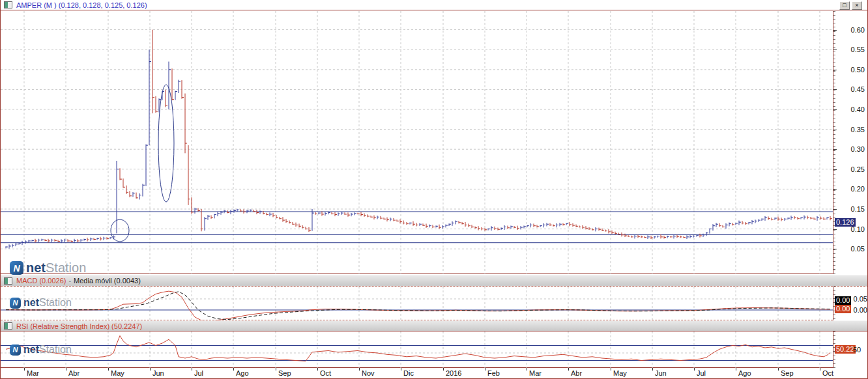 The height and width of the screenshot is (379, 868). What do you see at coordinates (8, 281) in the screenshot?
I see `macd-panel-icon` at bounding box center [8, 281].